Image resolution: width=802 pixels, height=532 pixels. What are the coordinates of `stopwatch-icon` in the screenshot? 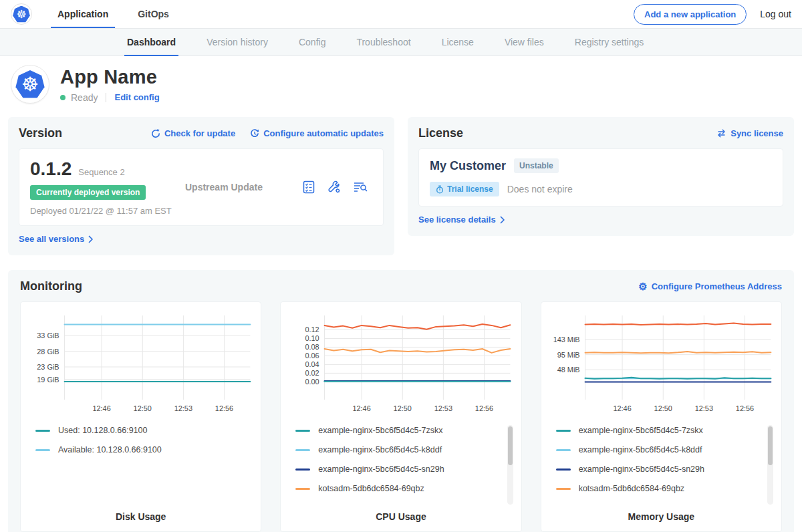 It's located at (440, 190).